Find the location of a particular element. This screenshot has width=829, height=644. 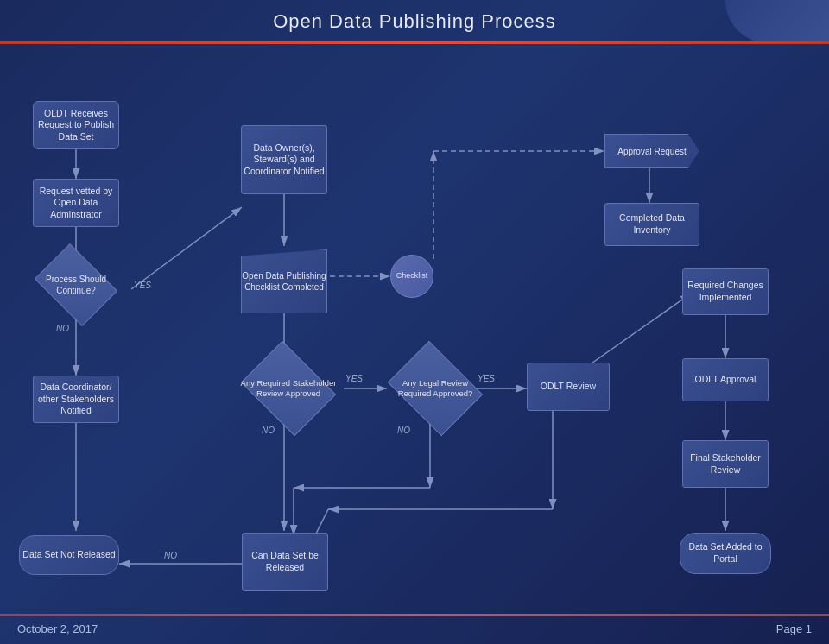

oldt-receives-node: OLDT Receives Request to Publish Data Se… is located at coordinates (76, 125).